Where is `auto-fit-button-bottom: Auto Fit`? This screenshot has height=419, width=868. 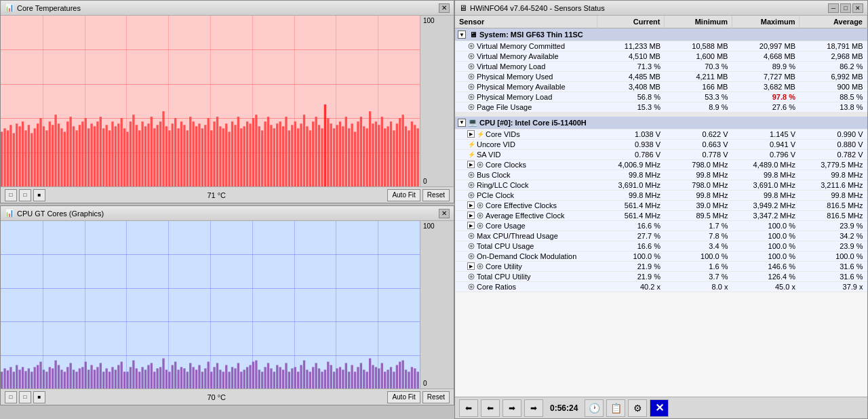
auto-fit-button-bottom: Auto Fit is located at coordinates (403, 397).